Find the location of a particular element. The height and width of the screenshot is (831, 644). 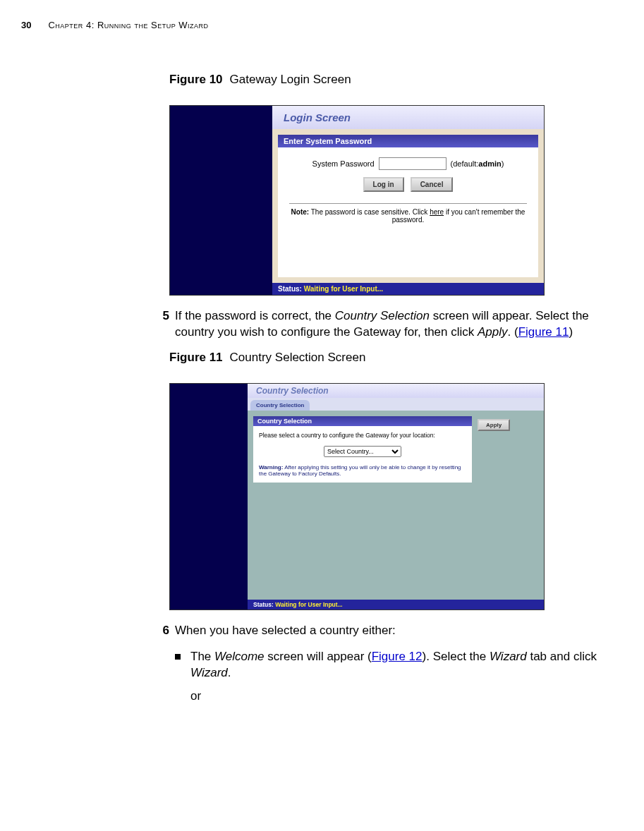

divider is located at coordinates (408, 203).